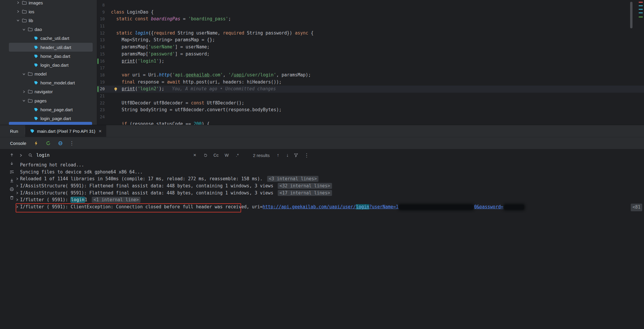 The width and height of the screenshot is (644, 329). What do you see at coordinates (384, 207) in the screenshot?
I see `console-link: ?userName=1` at bounding box center [384, 207].